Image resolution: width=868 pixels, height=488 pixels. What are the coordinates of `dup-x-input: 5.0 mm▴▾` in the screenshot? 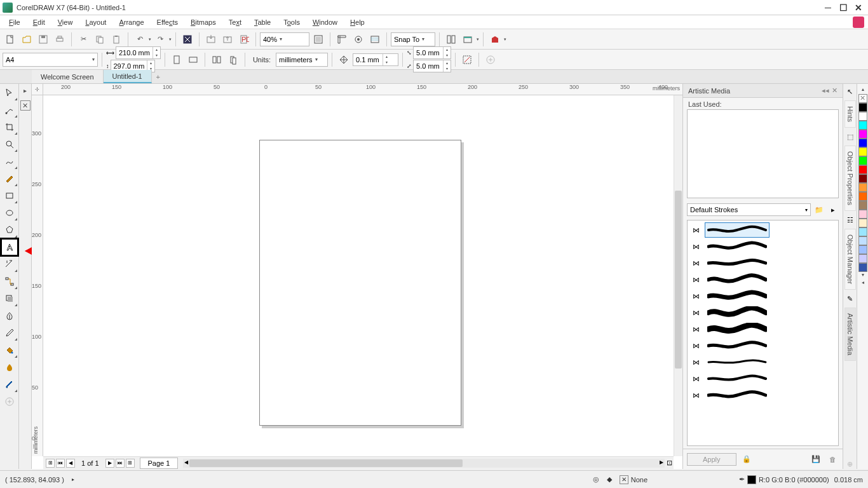 It's located at (432, 53).